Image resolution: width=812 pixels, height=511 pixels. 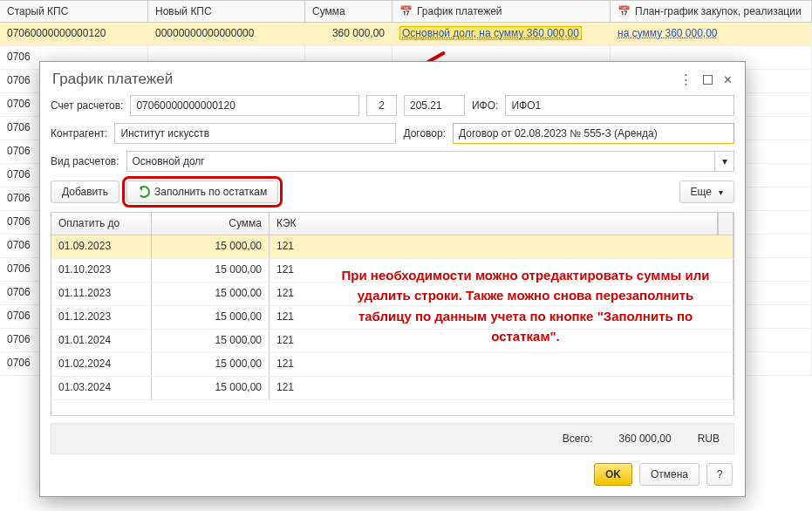 I want to click on contract-field: Договор от 02.08.2023 № 555-З (Аренда), so click(x=593, y=133).